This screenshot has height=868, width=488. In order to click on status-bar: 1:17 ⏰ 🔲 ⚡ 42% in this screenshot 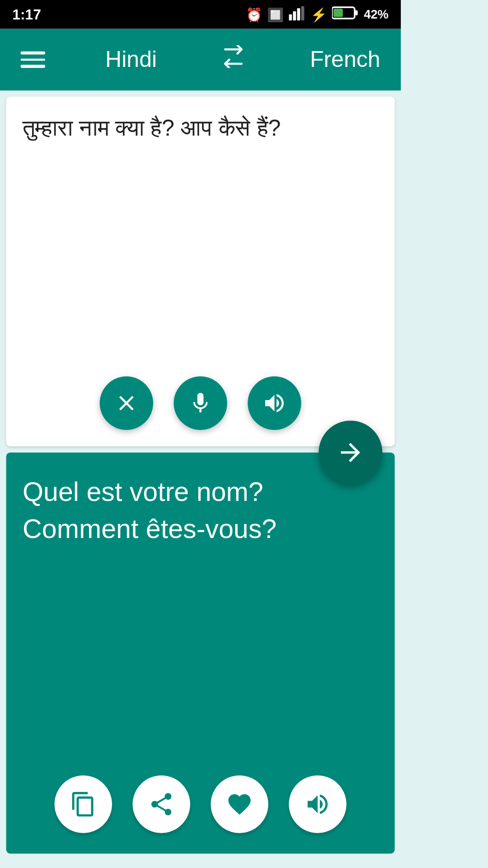, I will do `click(201, 14)`.